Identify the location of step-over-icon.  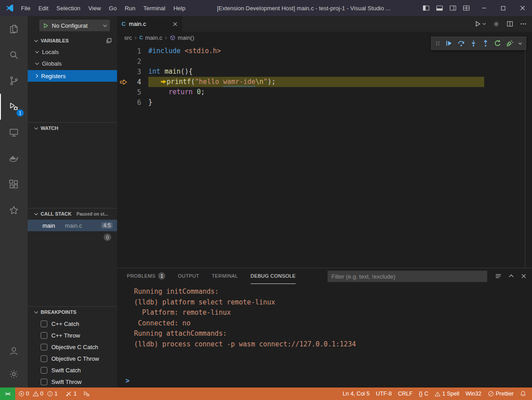
(461, 43).